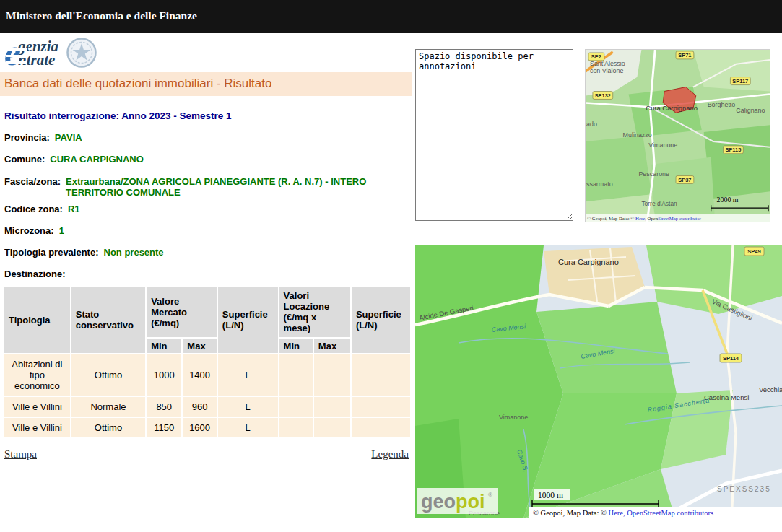 This screenshot has height=532, width=782. I want to click on field-label: Microzona:, so click(29, 231).